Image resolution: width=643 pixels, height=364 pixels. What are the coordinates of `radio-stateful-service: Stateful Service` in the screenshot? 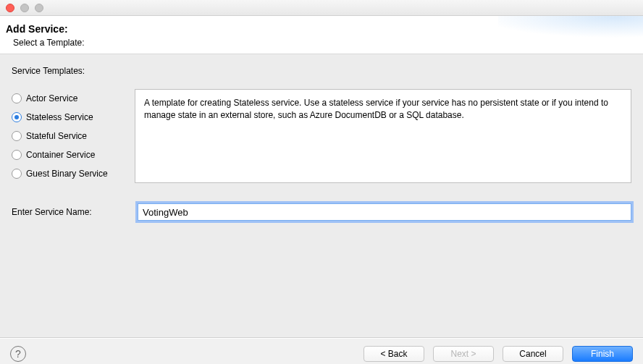 It's located at (70, 136).